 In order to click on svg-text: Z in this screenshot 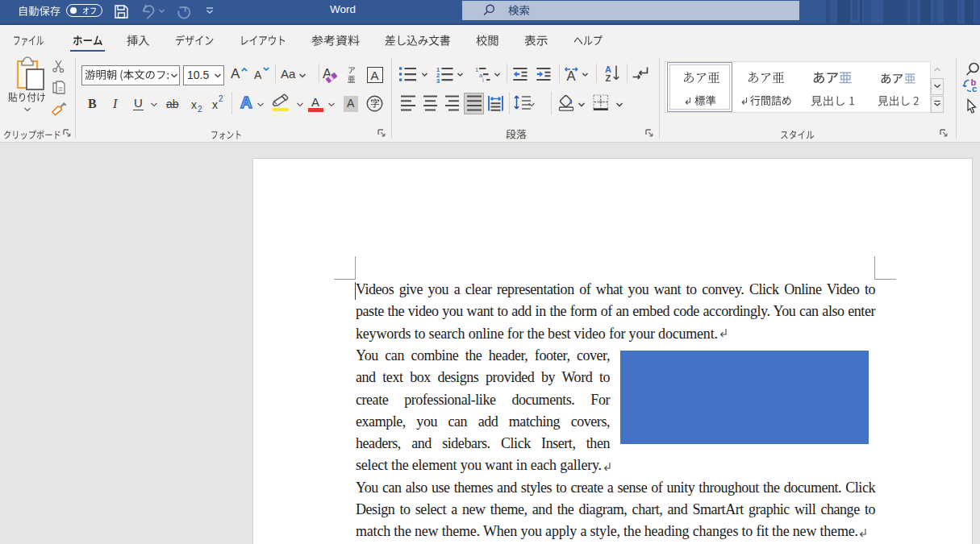, I will do `click(608, 78)`.